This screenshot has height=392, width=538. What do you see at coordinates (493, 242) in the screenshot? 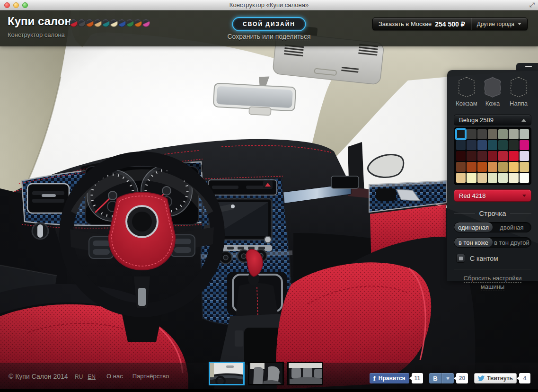
I see `stitch-tone-toggle: в тон кожев тон другой` at bounding box center [493, 242].